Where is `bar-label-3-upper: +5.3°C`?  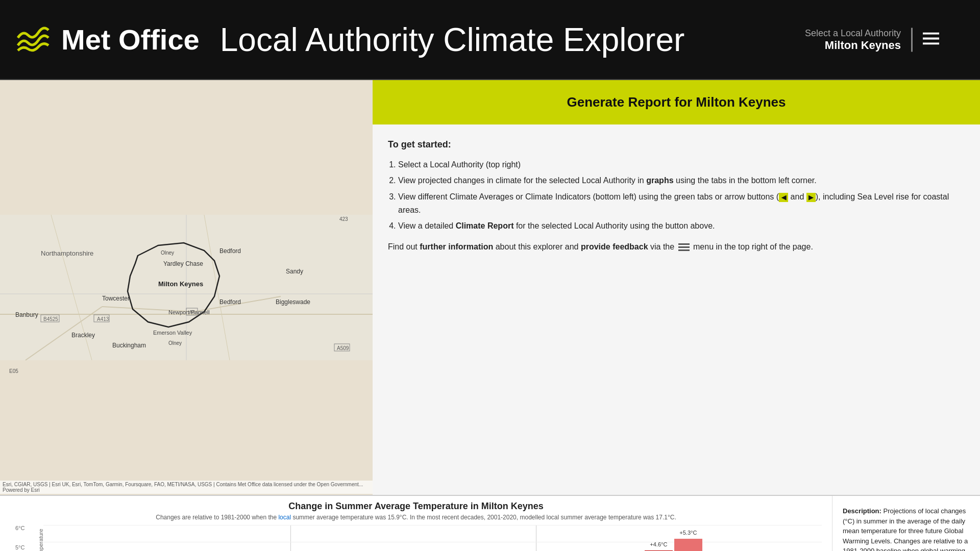
bar-label-3-upper: +5.3°C is located at coordinates (688, 533).